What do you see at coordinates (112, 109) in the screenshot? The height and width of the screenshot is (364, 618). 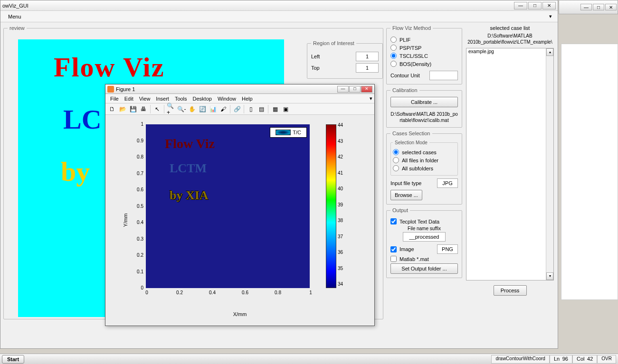 I see `new-file-icon: 🗋` at bounding box center [112, 109].